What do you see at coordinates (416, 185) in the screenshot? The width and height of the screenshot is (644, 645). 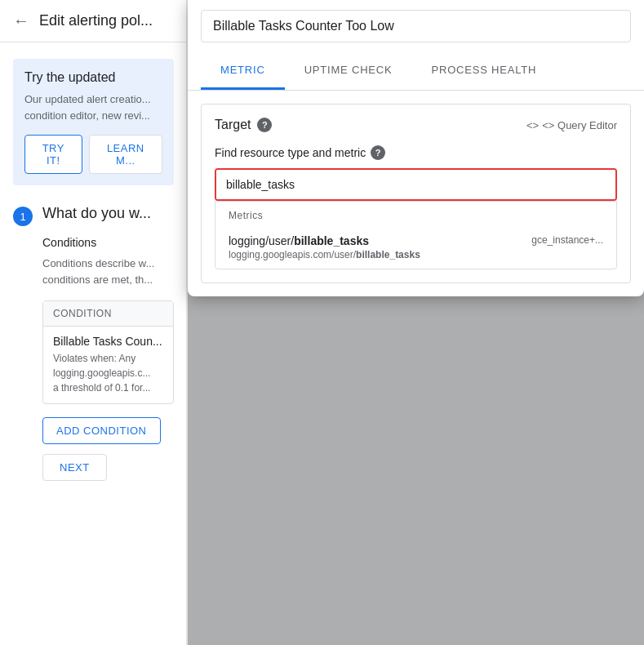 I see `metric-search-input` at bounding box center [416, 185].